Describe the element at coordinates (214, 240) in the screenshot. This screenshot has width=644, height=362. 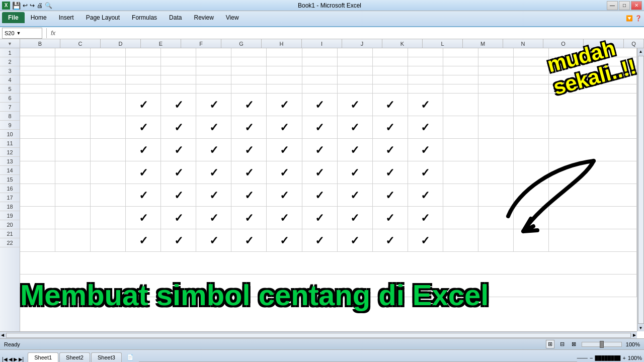
I see `cell-G12: ✓` at that location.